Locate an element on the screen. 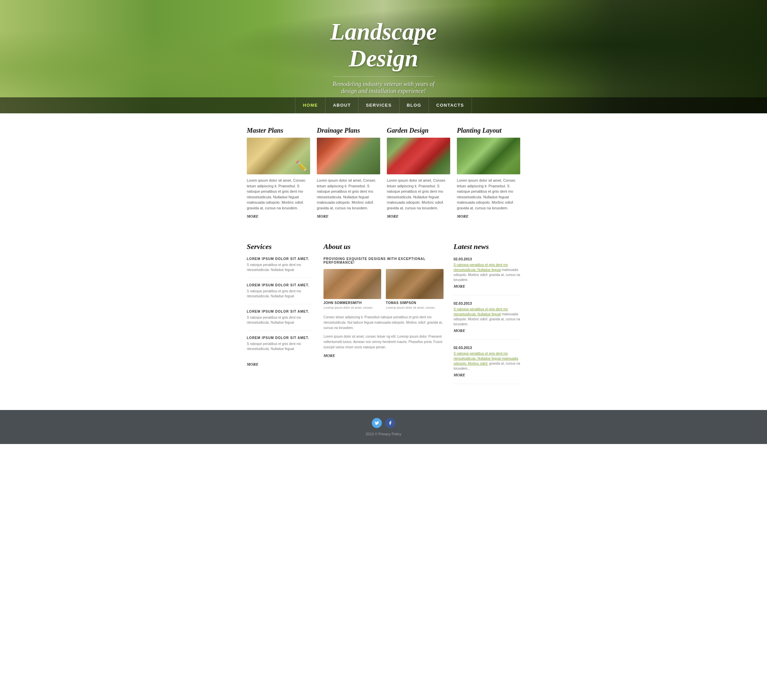 The height and width of the screenshot is (700, 767). nav-home: HOME is located at coordinates (310, 105).